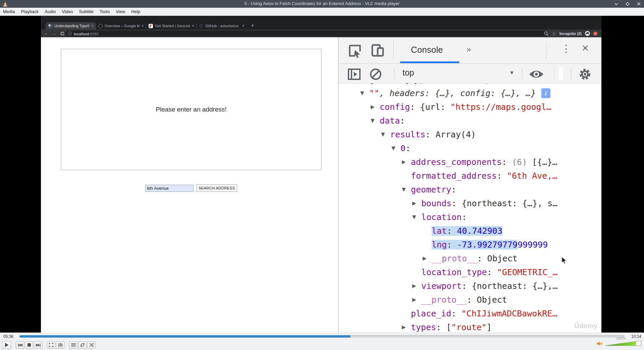  I want to click on console-line: lng: -73.99279779999999, so click(470, 245).